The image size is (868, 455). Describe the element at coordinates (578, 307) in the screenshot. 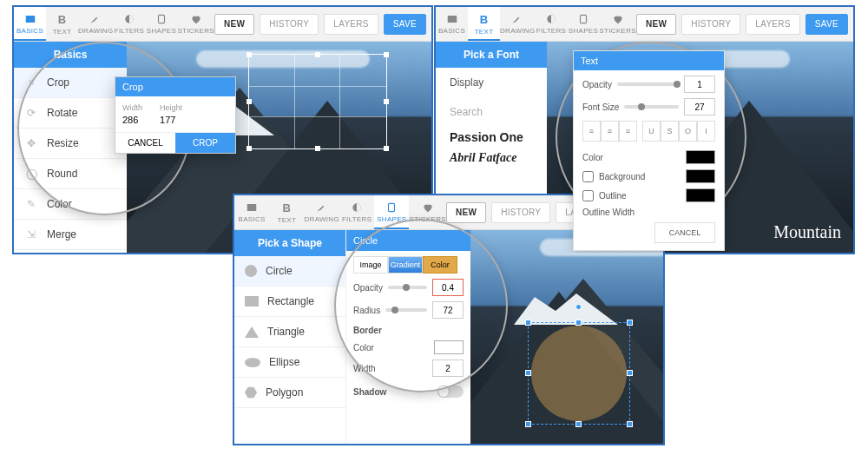

I see `rotate-handle` at that location.